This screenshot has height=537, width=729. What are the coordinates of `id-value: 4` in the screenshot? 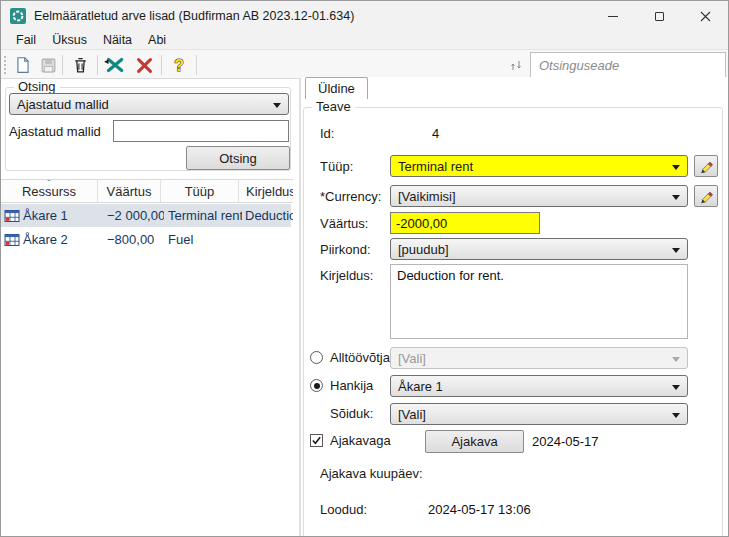 It's located at (436, 134).